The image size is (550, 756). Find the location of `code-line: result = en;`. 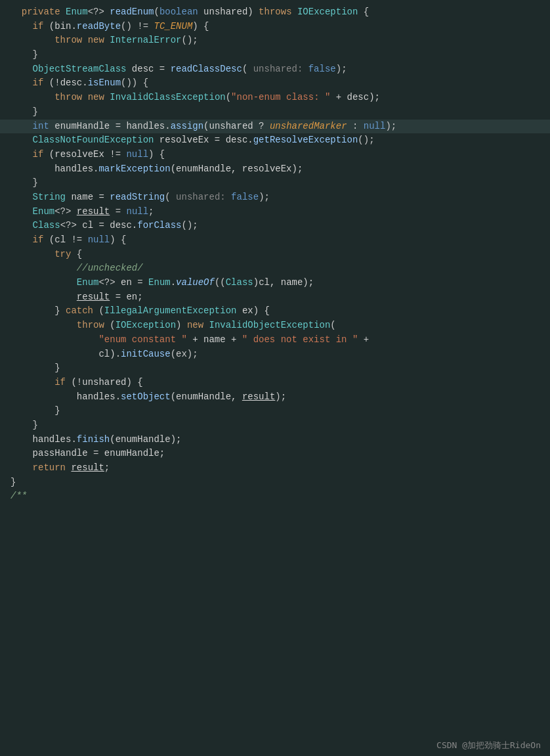

code-line: result = en; is located at coordinates (275, 298).